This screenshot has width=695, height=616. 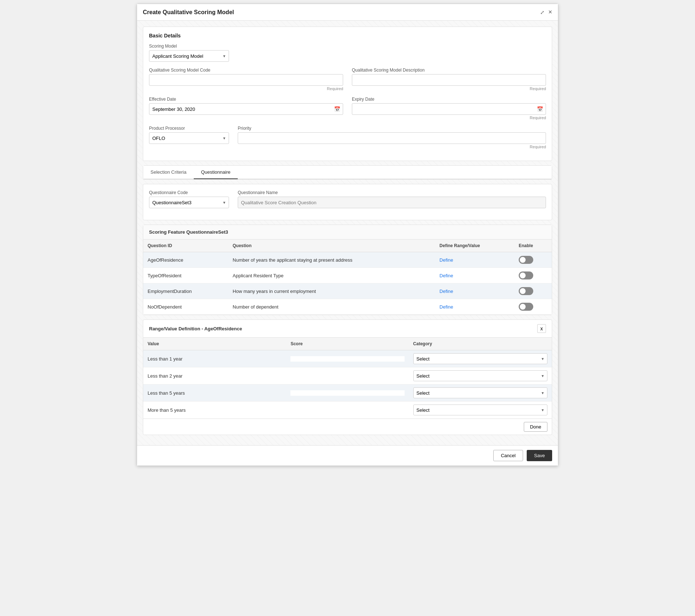 I want to click on question-cell: Number of years the applicant staying at…, so click(x=332, y=260).